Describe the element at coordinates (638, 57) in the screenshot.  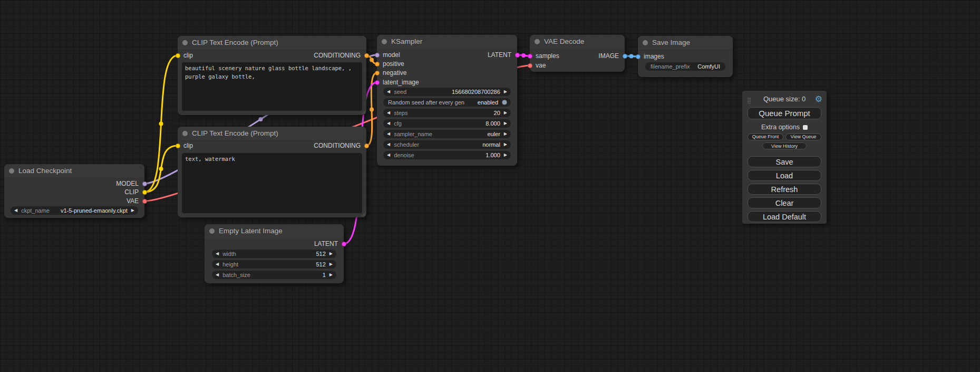
I see `port-images-input` at that location.